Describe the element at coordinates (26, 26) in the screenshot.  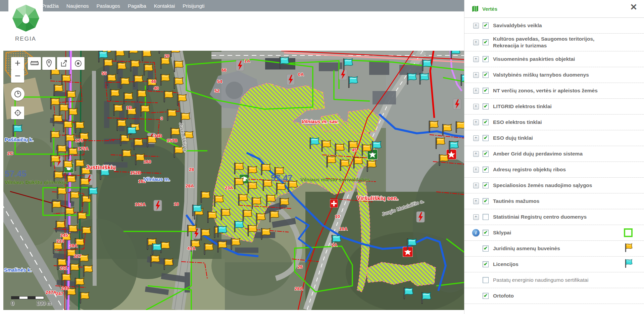
I see `regia-logo: REGIA` at that location.